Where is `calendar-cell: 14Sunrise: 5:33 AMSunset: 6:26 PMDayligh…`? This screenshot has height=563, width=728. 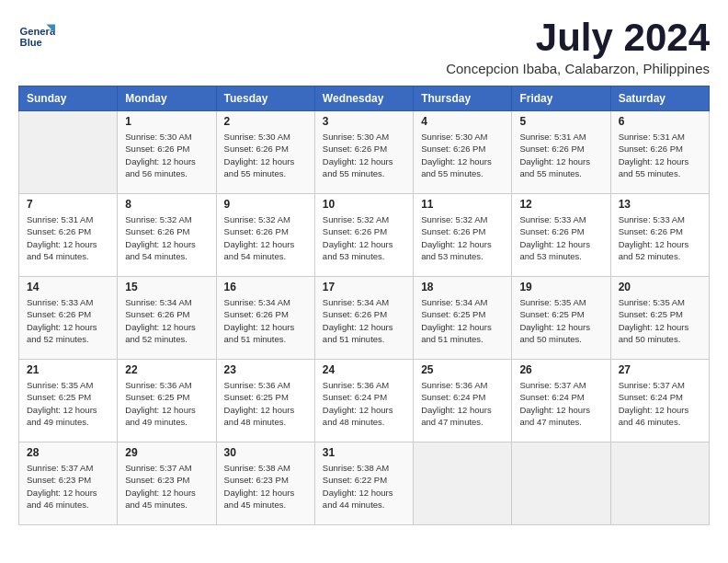 calendar-cell: 14Sunrise: 5:33 AMSunset: 6:26 PMDayligh… is located at coordinates (68, 318).